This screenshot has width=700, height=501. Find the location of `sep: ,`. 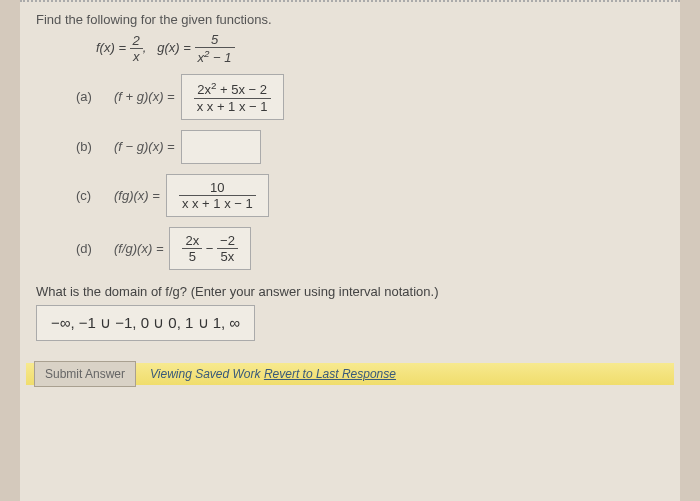

sep: , is located at coordinates (145, 48).